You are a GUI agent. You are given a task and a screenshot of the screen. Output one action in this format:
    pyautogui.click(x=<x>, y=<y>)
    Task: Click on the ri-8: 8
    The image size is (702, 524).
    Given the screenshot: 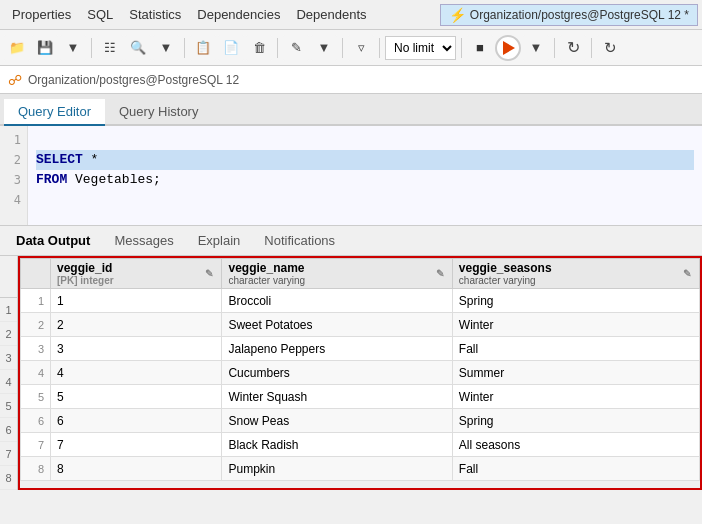 What is the action you would take?
    pyautogui.click(x=8, y=478)
    